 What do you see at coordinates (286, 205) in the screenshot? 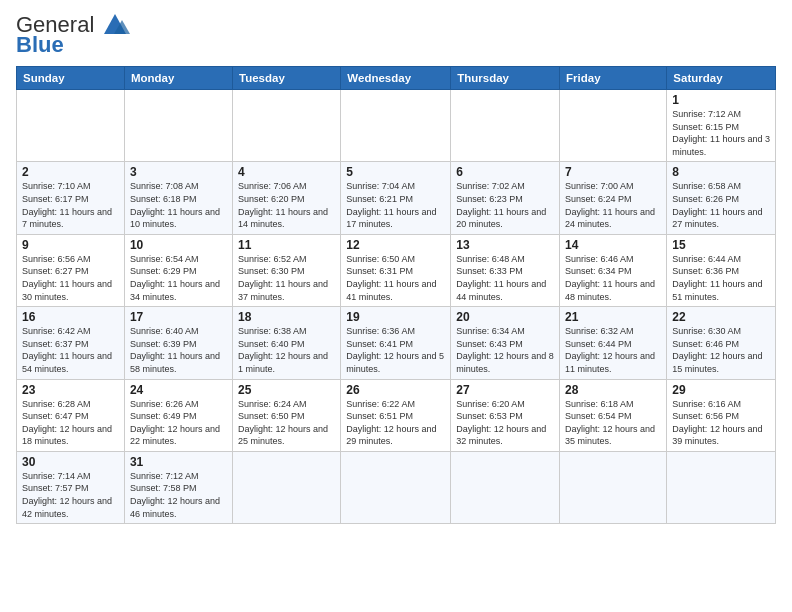
I see `day-info: Sunrise: 7:06 AM Sunset: 6:20 PM Dayligh…` at bounding box center [286, 205].